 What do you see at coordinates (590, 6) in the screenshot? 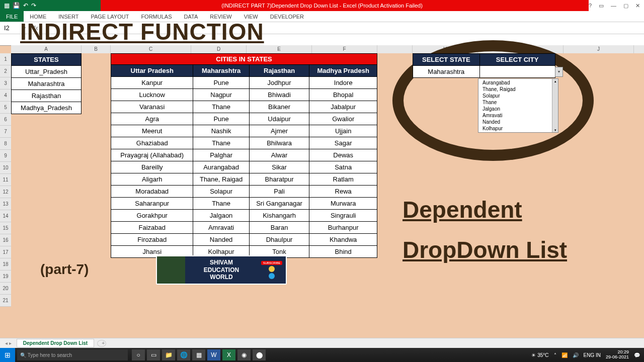
I see `help-icon: ?` at bounding box center [590, 6].